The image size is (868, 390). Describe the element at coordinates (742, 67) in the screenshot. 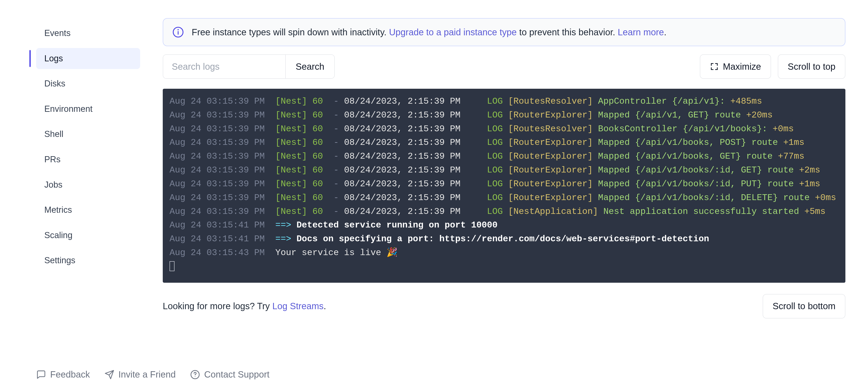

I see `maximize-label: Maximize` at that location.